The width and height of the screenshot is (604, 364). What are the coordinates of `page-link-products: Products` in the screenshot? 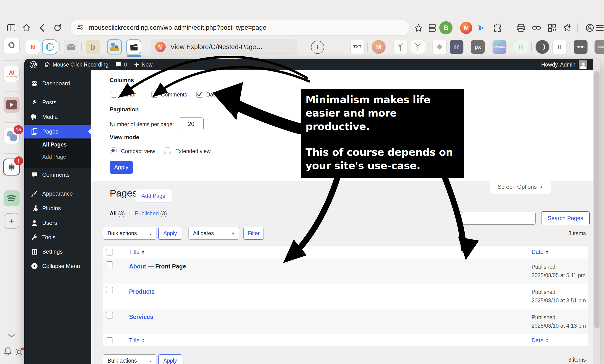 It's located at (142, 292).